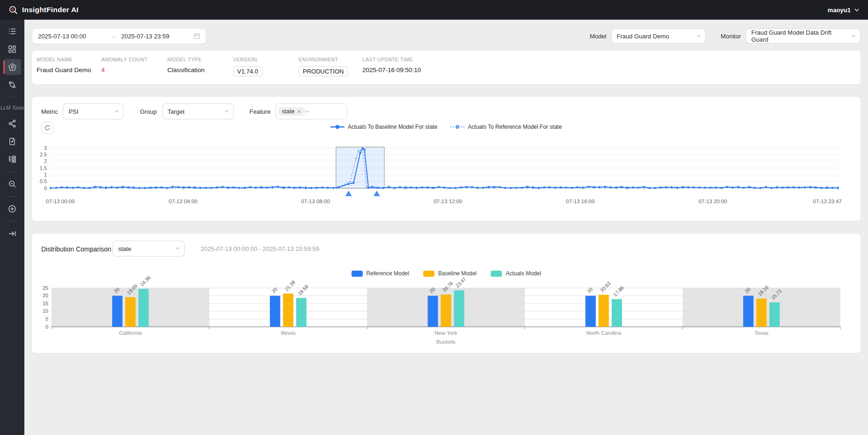 The width and height of the screenshot is (868, 435). Describe the element at coordinates (12, 85) in the screenshot. I see `branch-icon` at that location.